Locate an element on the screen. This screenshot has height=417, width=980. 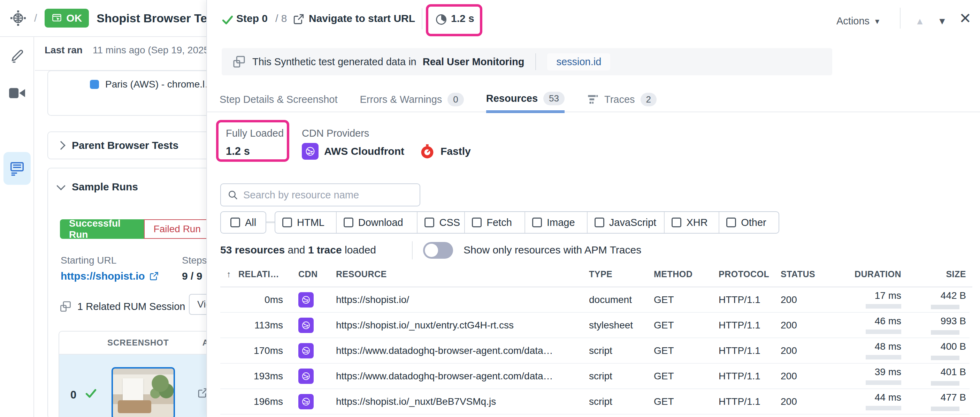
tab-errors-warnings: Errors & Warnings 0 is located at coordinates (412, 99).